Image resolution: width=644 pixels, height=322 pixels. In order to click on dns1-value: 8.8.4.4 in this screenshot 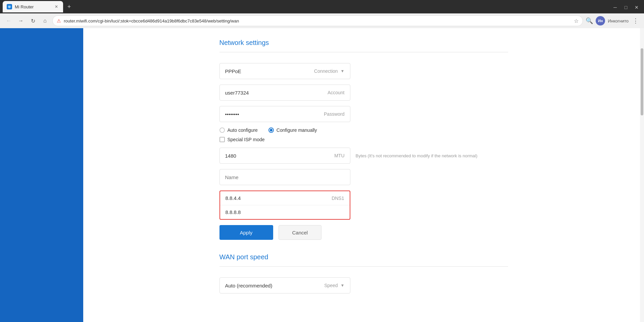, I will do `click(233, 198)`.